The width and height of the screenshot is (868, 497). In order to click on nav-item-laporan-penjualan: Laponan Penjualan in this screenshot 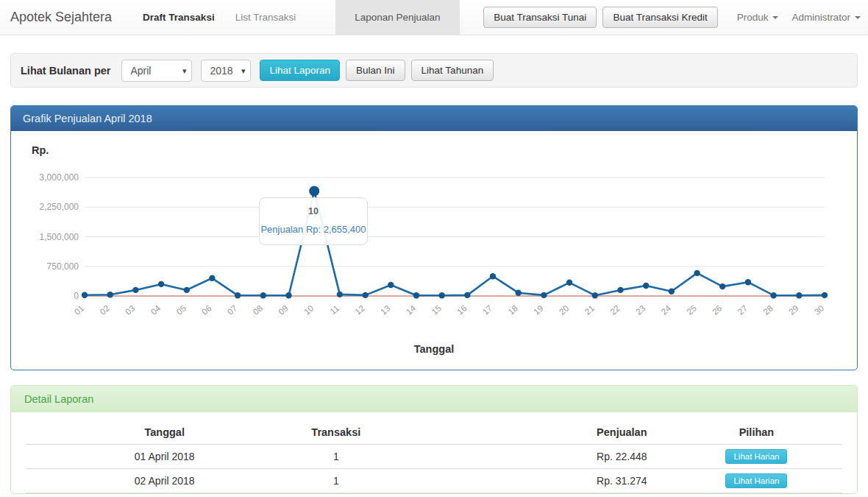, I will do `click(397, 18)`.